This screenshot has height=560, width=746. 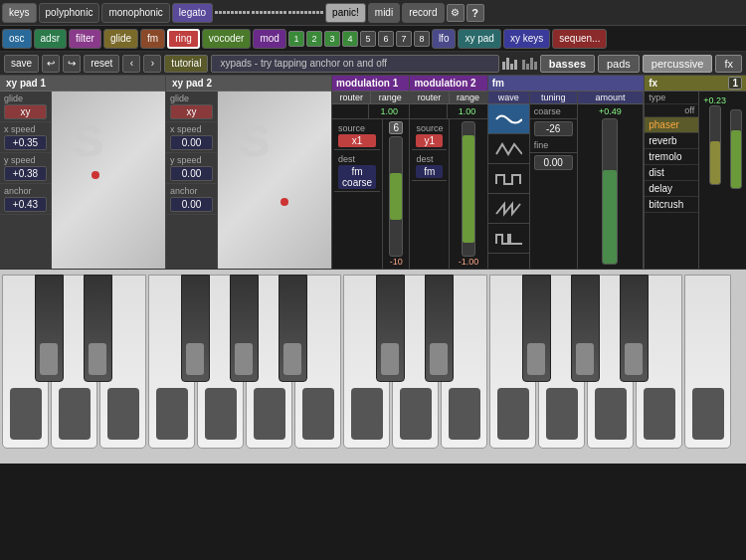 I want to click on fm-coarse-label: coarse, so click(x=553, y=111).